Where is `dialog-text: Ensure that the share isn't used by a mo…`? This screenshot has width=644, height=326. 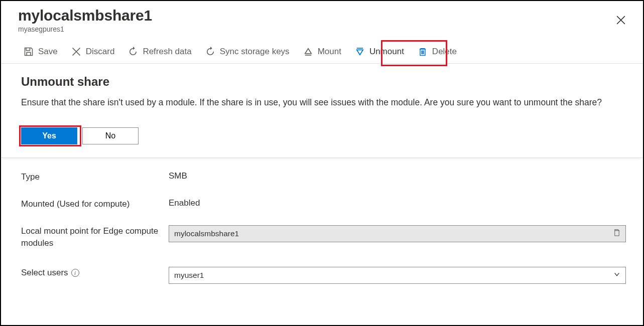
dialog-text: Ensure that the share isn't used by a mo… is located at coordinates (317, 102).